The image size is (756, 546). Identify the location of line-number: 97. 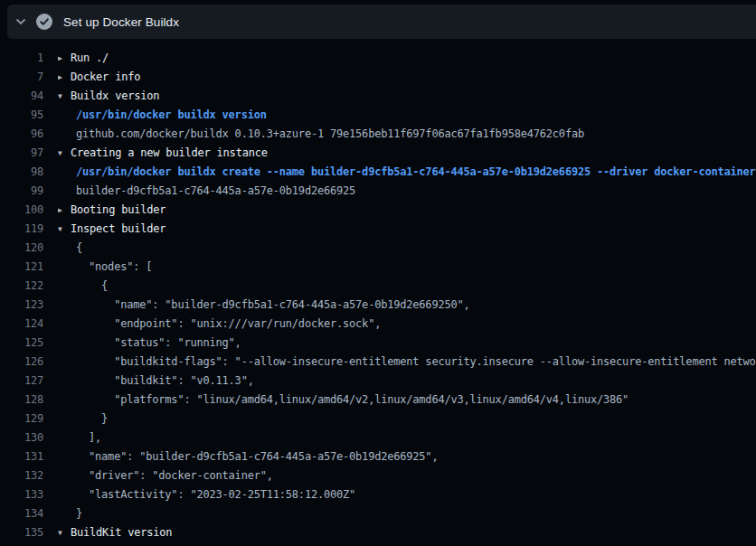
(22, 154).